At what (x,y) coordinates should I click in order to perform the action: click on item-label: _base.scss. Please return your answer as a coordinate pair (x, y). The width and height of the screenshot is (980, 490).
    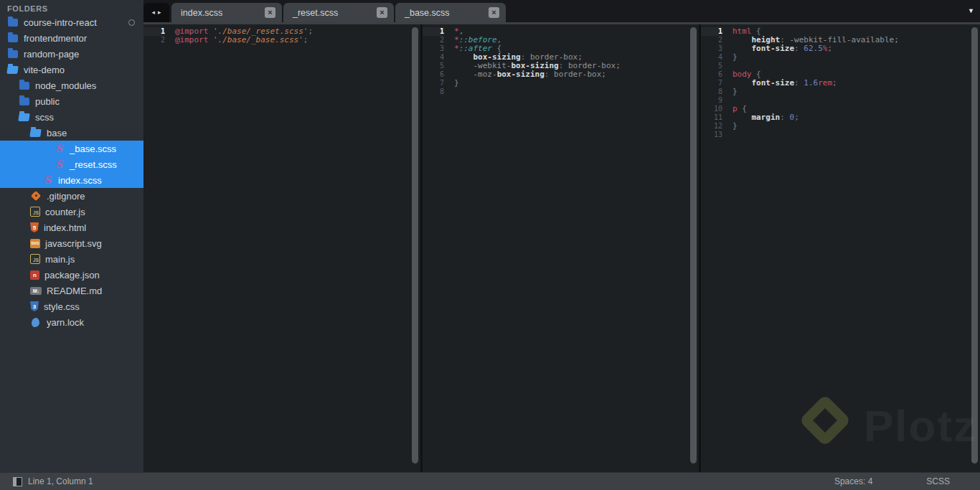
    Looking at the image, I should click on (93, 149).